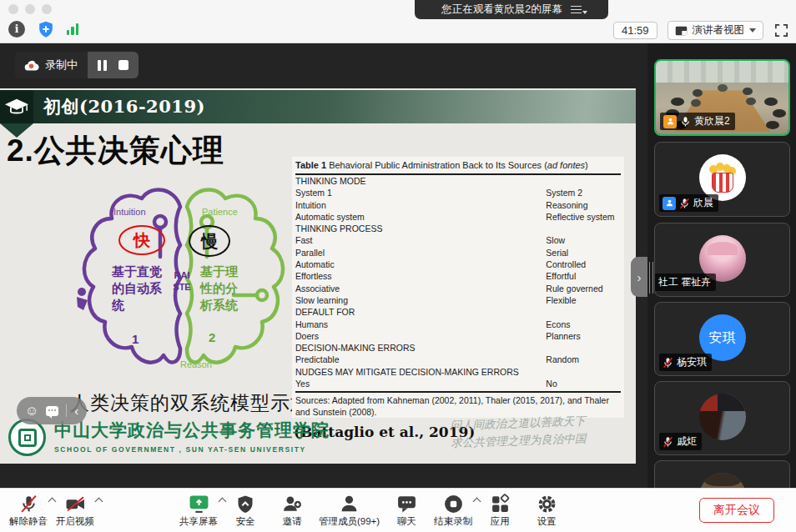  I want to click on zoom-window-button, so click(47, 9).